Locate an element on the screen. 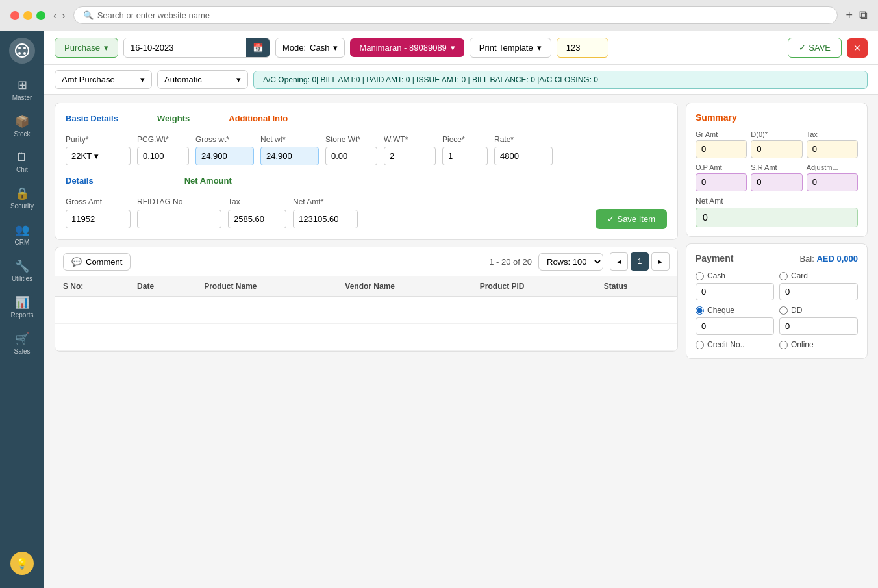  vendor-label: Manimaran - 89089089 is located at coordinates (403, 48).